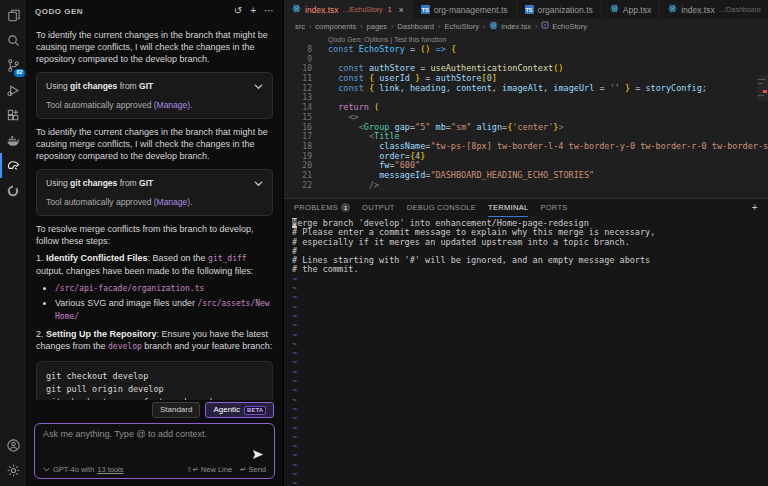  Describe the element at coordinates (530, 10) in the screenshot. I see `typescript-icon: TS` at that location.